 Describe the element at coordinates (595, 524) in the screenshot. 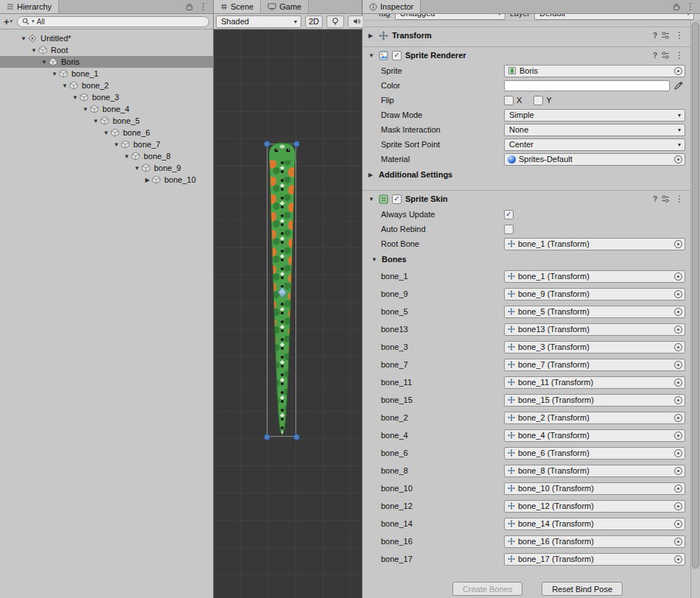

I see `bone-object-field: bone_14 (Transform)` at that location.